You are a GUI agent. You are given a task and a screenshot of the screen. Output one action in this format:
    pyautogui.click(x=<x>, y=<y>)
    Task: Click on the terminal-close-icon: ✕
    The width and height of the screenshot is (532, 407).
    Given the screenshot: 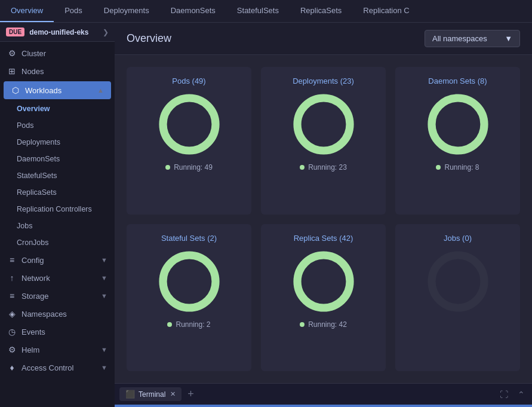 What is the action you would take?
    pyautogui.click(x=173, y=394)
    